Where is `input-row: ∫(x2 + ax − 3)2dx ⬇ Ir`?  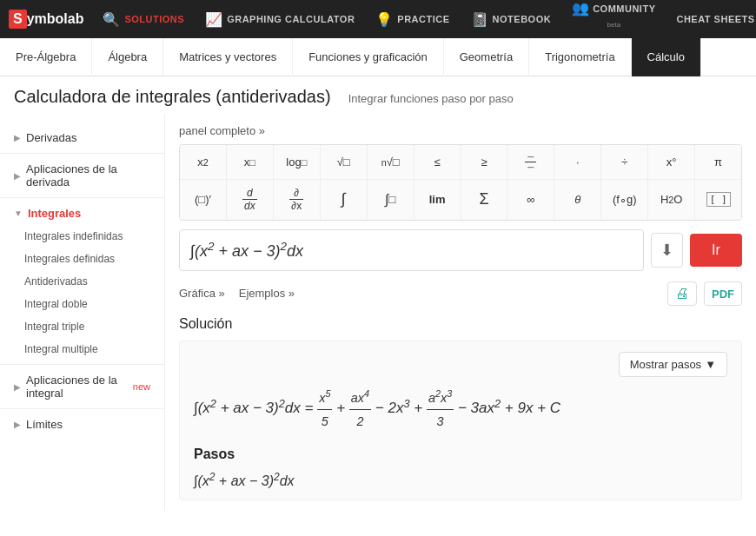
input-row: ∫(x2 + ax − 3)2dx ⬇ Ir is located at coordinates (461, 250).